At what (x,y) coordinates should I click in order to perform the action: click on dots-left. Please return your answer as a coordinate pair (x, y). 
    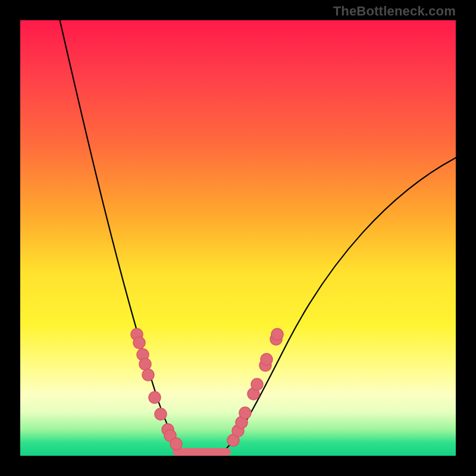
    Looking at the image, I should click on (156, 389).